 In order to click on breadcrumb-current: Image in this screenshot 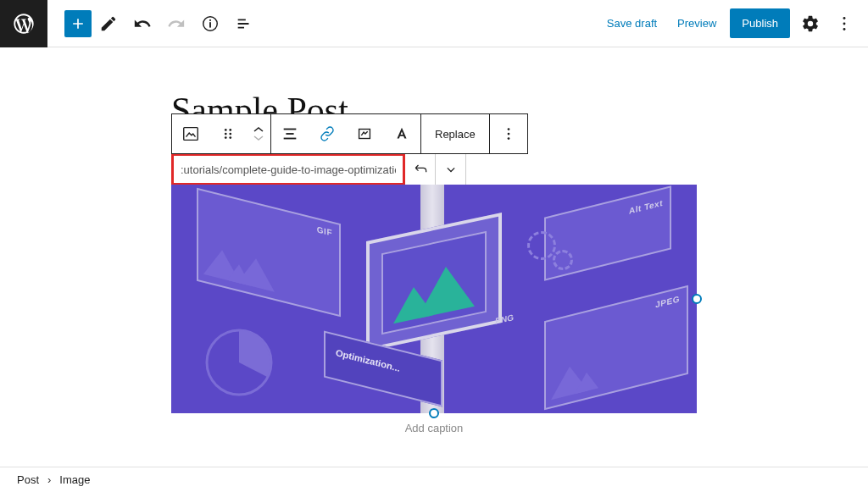, I will do `click(75, 479)`.